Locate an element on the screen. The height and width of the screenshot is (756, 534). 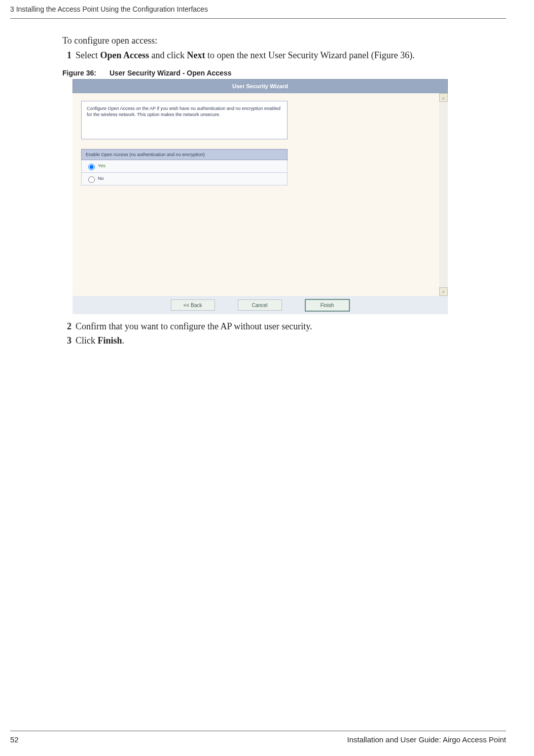
option-yes-row: Yes is located at coordinates (185, 166).